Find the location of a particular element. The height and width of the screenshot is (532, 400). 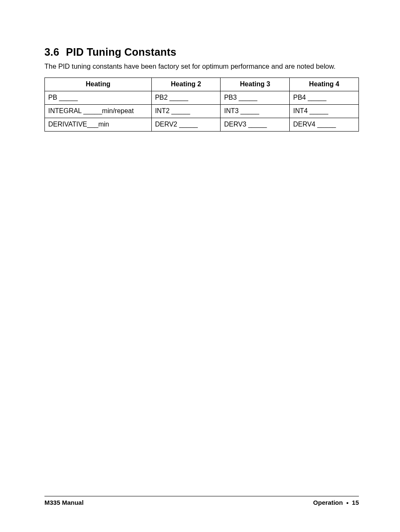

cell: PB3 _____ is located at coordinates (255, 98).